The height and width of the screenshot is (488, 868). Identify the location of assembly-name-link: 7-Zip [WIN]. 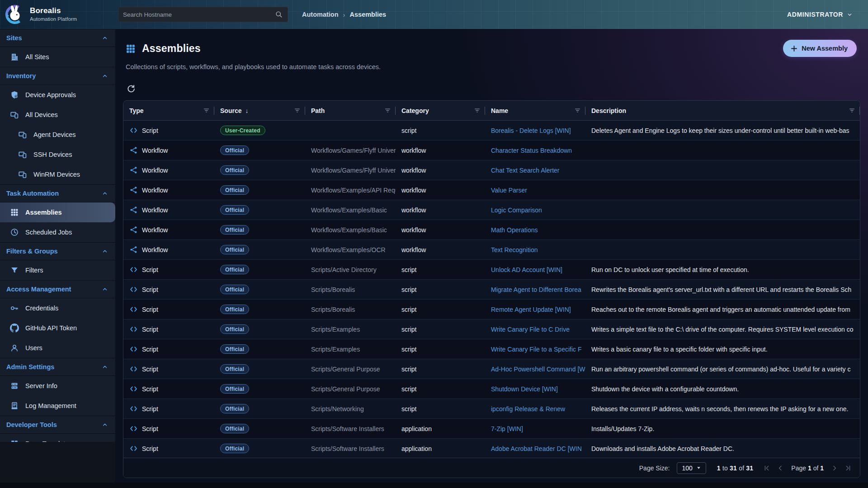
(507, 429).